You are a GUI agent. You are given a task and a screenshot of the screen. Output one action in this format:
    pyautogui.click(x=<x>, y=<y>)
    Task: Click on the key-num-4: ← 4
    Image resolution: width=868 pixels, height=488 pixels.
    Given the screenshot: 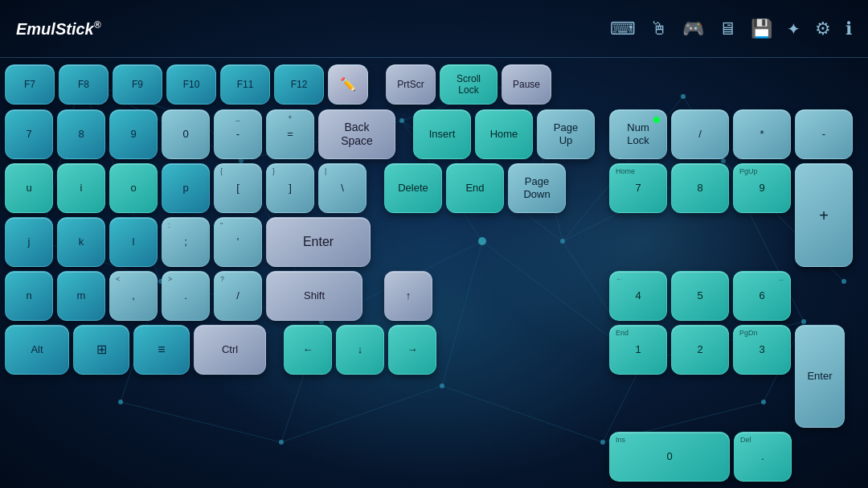 What is the action you would take?
    pyautogui.click(x=638, y=296)
    